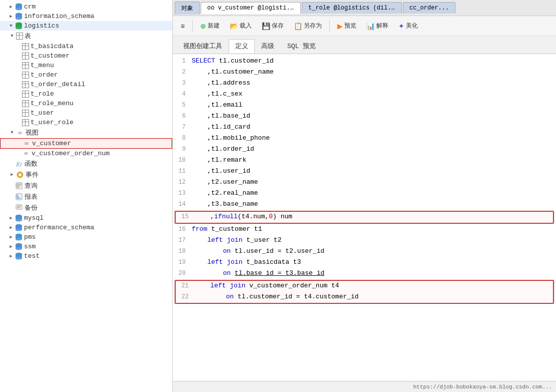  Describe the element at coordinates (86, 227) in the screenshot. I see `sidebar-item-performance-schema: ▶ performance_schema` at that location.